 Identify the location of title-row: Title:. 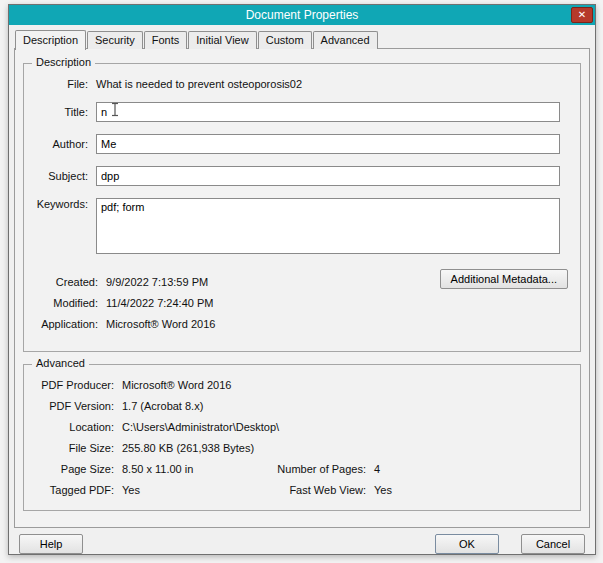
(300, 112).